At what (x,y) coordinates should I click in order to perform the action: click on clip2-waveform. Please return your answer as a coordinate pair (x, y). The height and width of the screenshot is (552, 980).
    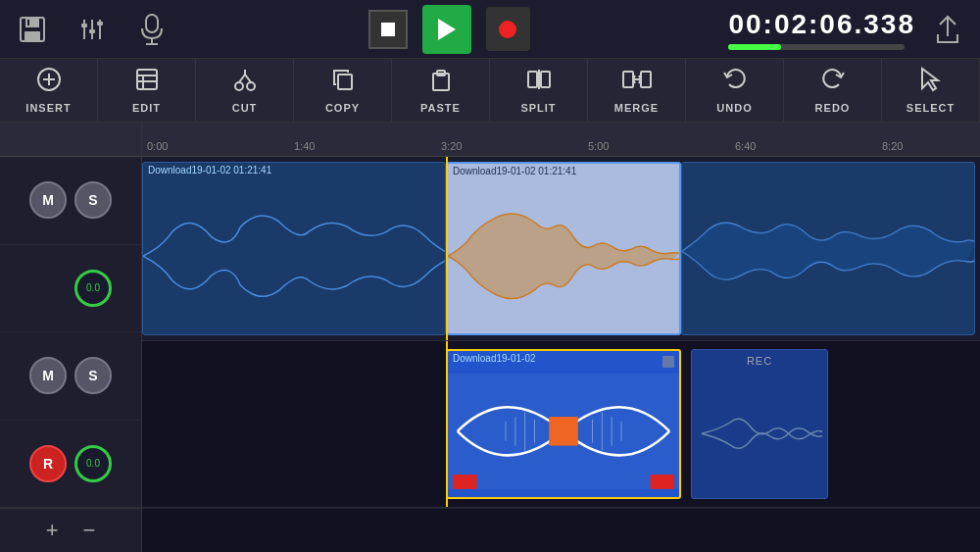
    Looking at the image, I should click on (564, 256).